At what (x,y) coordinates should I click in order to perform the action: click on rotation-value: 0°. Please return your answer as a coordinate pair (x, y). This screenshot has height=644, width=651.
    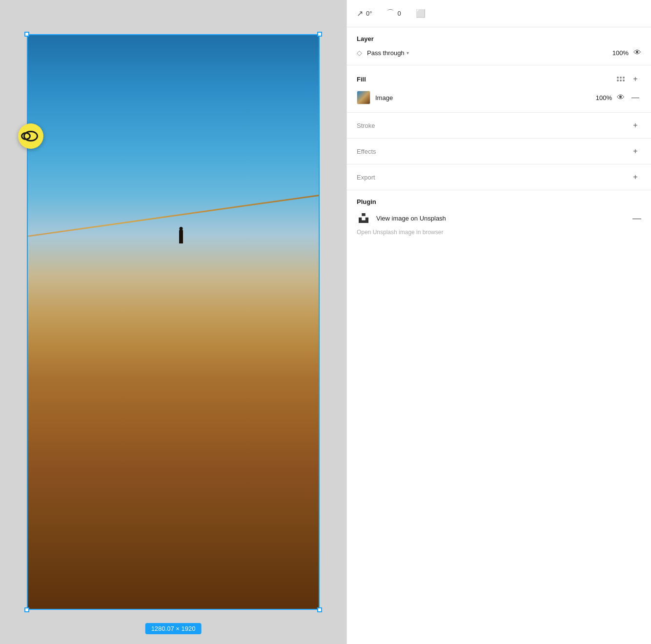
    Looking at the image, I should click on (369, 14).